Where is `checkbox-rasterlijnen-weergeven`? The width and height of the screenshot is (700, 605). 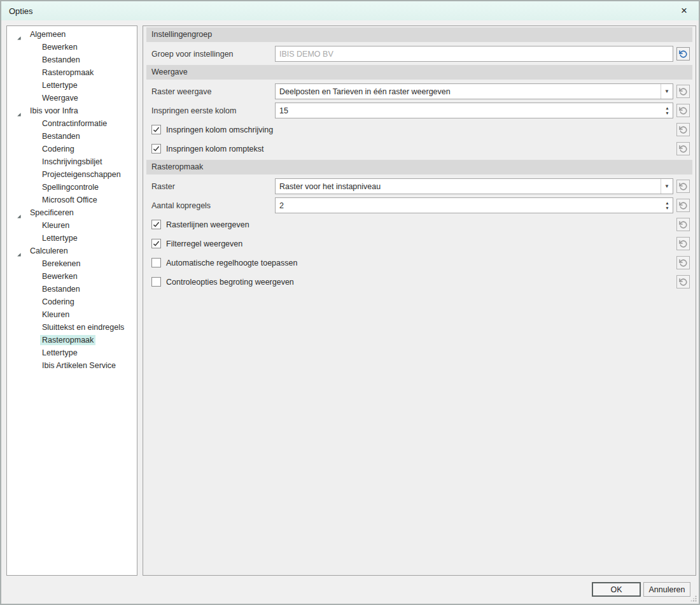 checkbox-rasterlijnen-weergeven is located at coordinates (157, 224).